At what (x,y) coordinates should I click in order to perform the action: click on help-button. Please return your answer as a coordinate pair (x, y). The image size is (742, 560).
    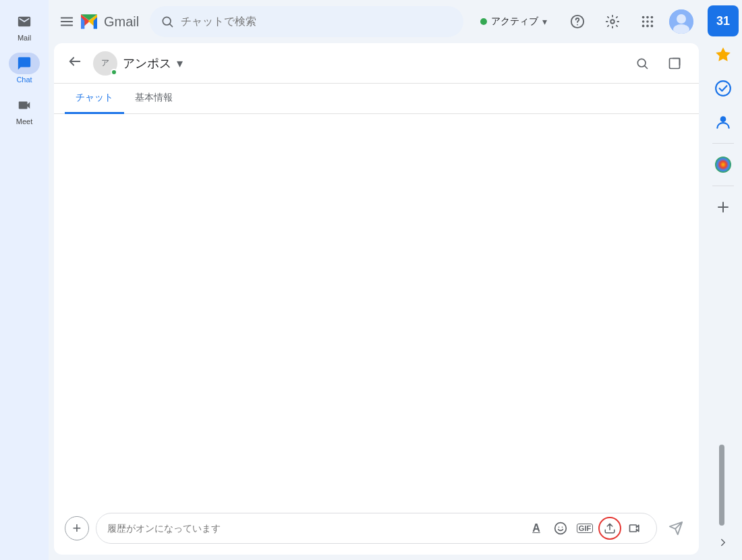
    Looking at the image, I should click on (577, 22).